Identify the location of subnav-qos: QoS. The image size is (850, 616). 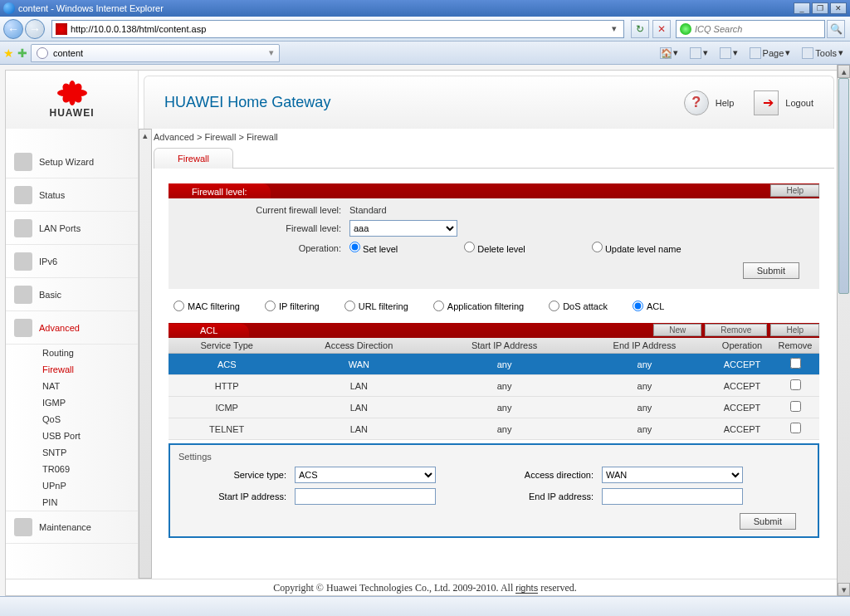
(90, 419).